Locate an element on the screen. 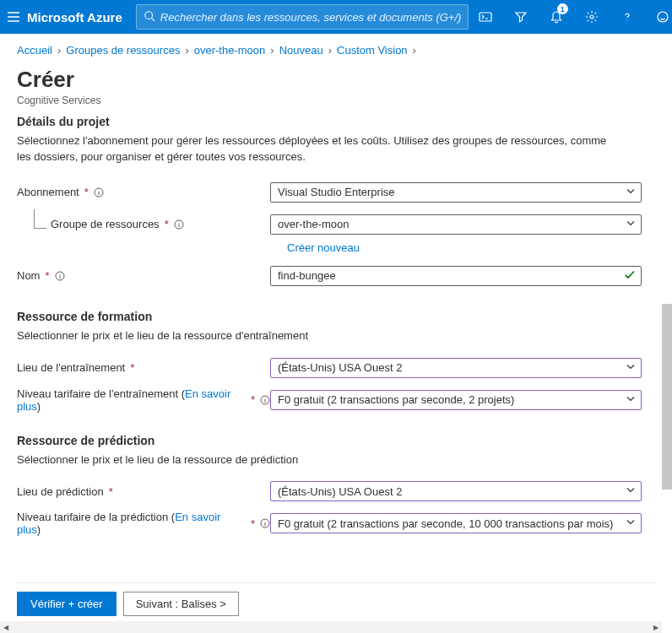  project-details-desc: Sélectionnez l'abonnement pour gérer les… is located at coordinates (312, 149).